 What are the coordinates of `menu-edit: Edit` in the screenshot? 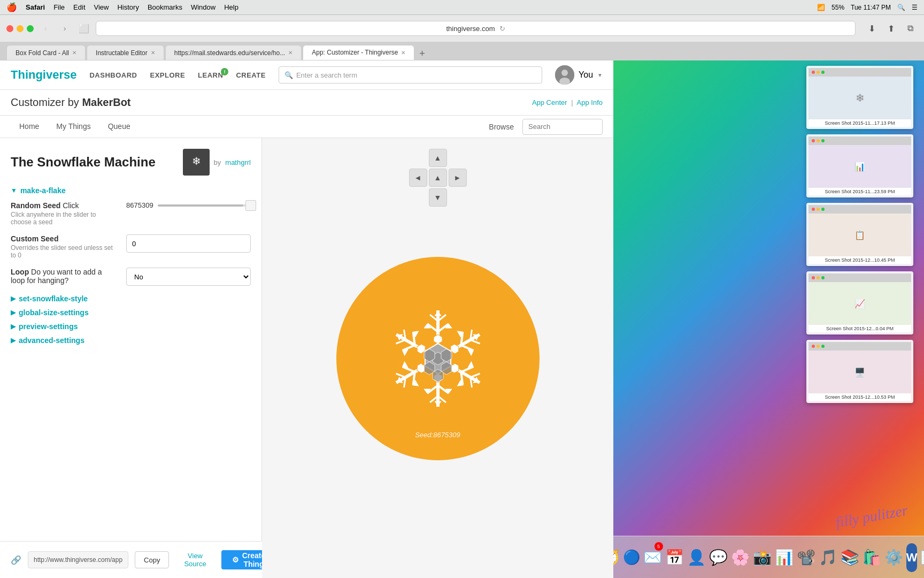 It's located at (79, 7).